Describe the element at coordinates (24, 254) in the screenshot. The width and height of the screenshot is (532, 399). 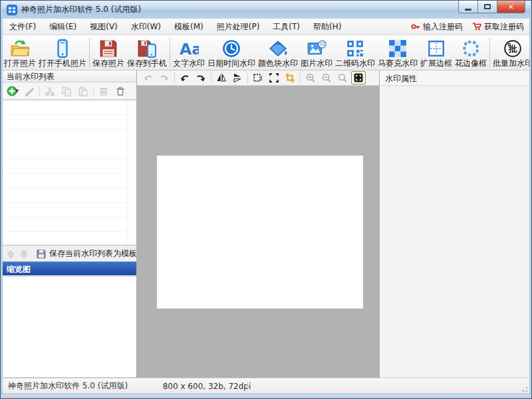
I see `move-down-button` at that location.